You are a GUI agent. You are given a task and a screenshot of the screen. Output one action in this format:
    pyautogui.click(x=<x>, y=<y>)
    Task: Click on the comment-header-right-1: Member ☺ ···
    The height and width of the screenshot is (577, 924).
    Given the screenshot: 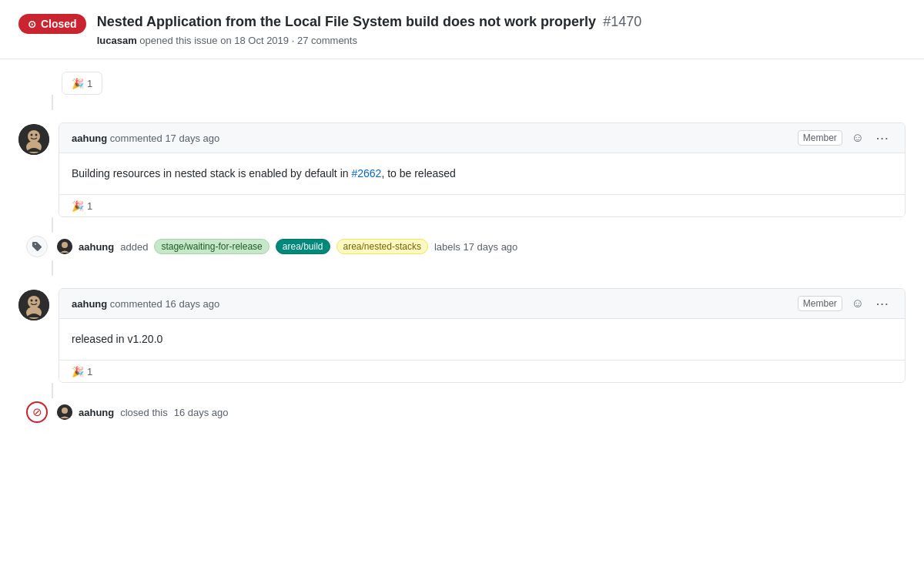 What is the action you would take?
    pyautogui.click(x=845, y=138)
    